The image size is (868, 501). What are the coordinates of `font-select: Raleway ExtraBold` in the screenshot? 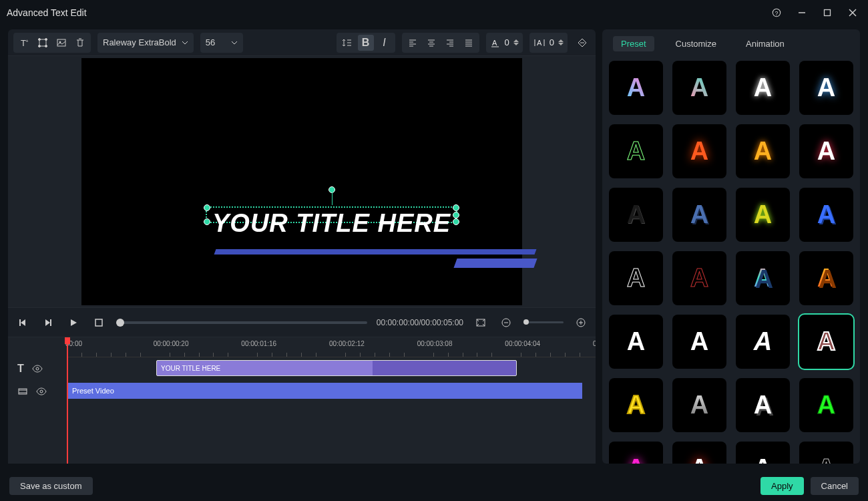 It's located at (146, 43).